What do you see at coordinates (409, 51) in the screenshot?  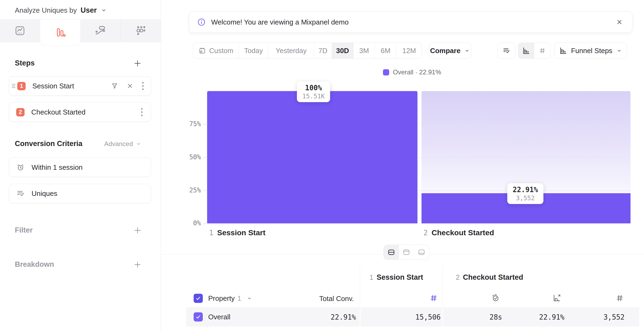 I see `range-12m: 12M` at bounding box center [409, 51].